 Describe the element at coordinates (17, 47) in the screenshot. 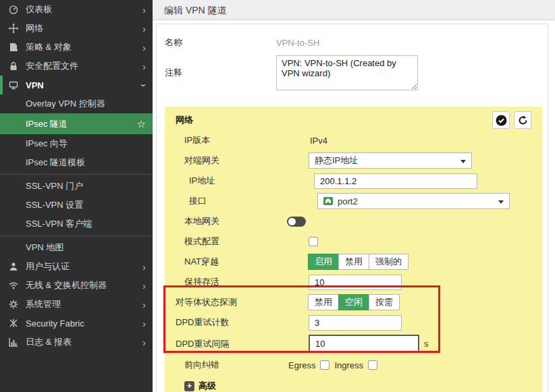

I see `policy-icon` at that location.